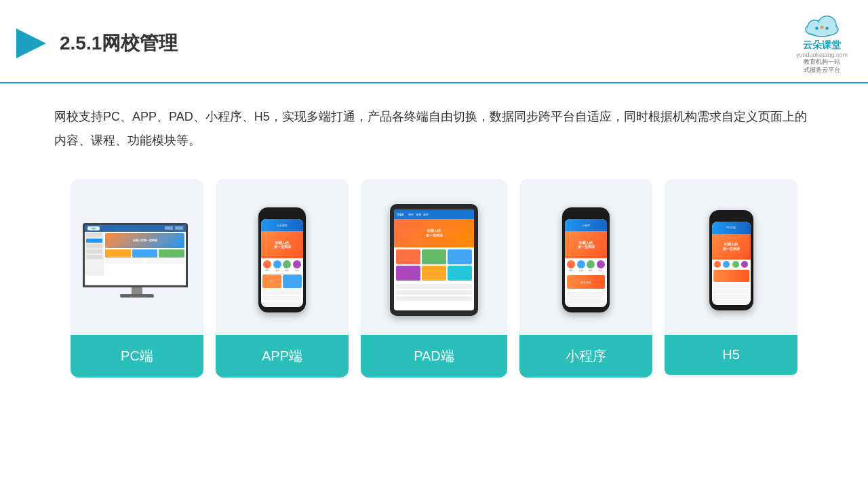 Image resolution: width=868 pixels, height=488 pixels. Describe the element at coordinates (282, 357) in the screenshot. I see `app-label: APP端` at that location.